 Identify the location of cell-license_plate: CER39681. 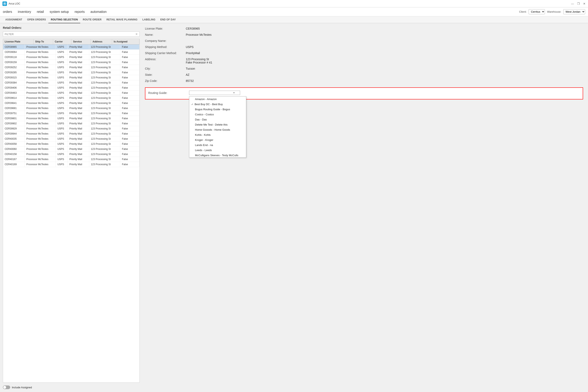
(14, 108).